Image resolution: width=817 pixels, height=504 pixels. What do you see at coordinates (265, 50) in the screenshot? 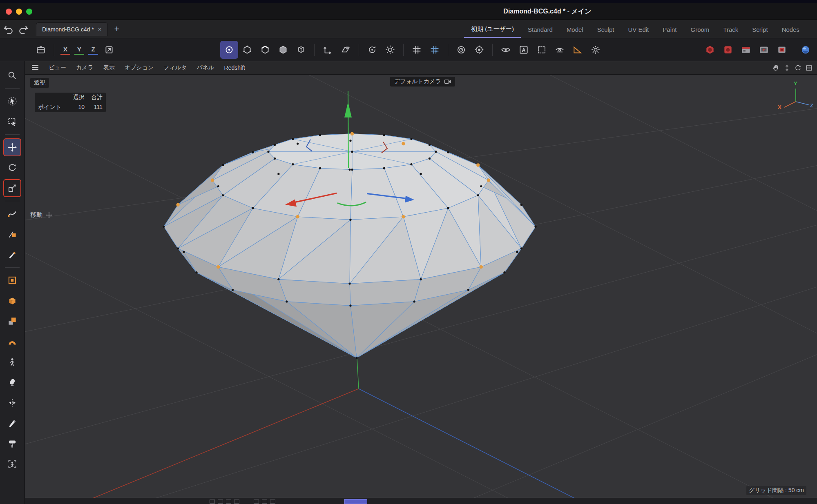
I see `use-edge-mode-icon` at bounding box center [265, 50].